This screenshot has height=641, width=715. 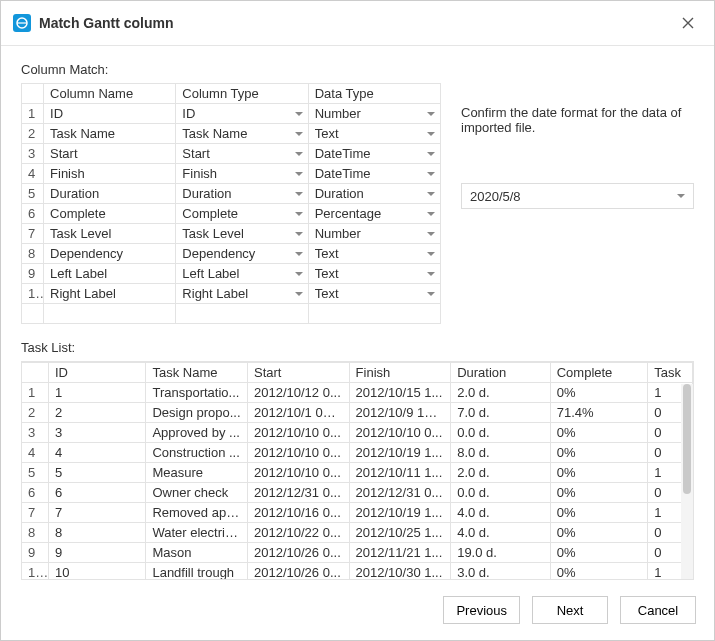 I want to click on row-number: 4, so click(x=33, y=174).